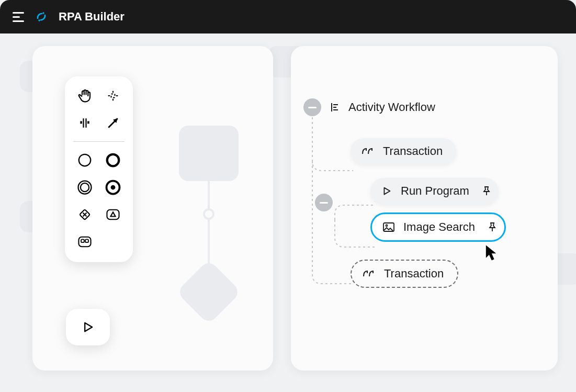 Image resolution: width=576 pixels, height=392 pixels. What do you see at coordinates (85, 242) in the screenshot?
I see `grouped-box-tool` at bounding box center [85, 242].